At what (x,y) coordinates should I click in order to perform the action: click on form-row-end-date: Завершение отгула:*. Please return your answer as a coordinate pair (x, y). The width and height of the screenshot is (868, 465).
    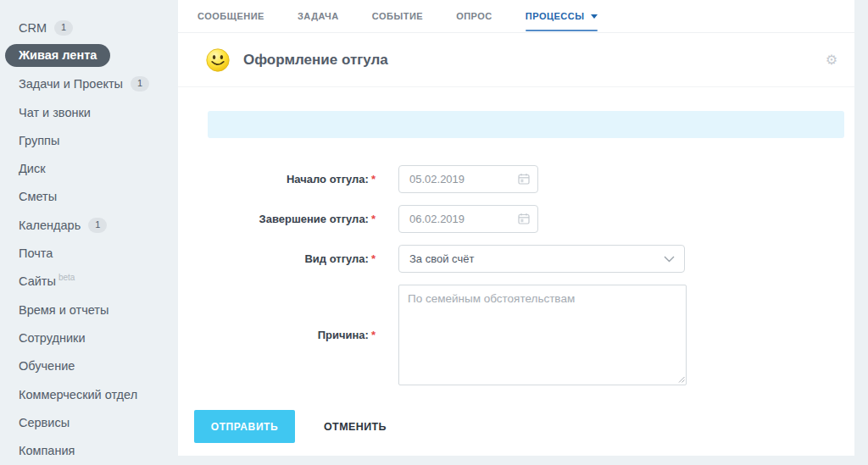
    Looking at the image, I should click on (516, 219).